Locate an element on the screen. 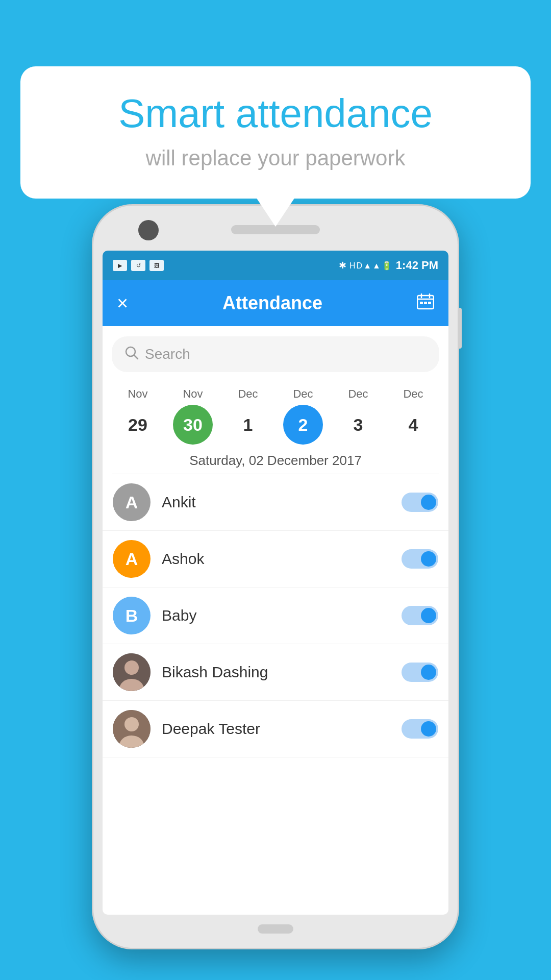  status-icon-play: ▶ is located at coordinates (120, 265).